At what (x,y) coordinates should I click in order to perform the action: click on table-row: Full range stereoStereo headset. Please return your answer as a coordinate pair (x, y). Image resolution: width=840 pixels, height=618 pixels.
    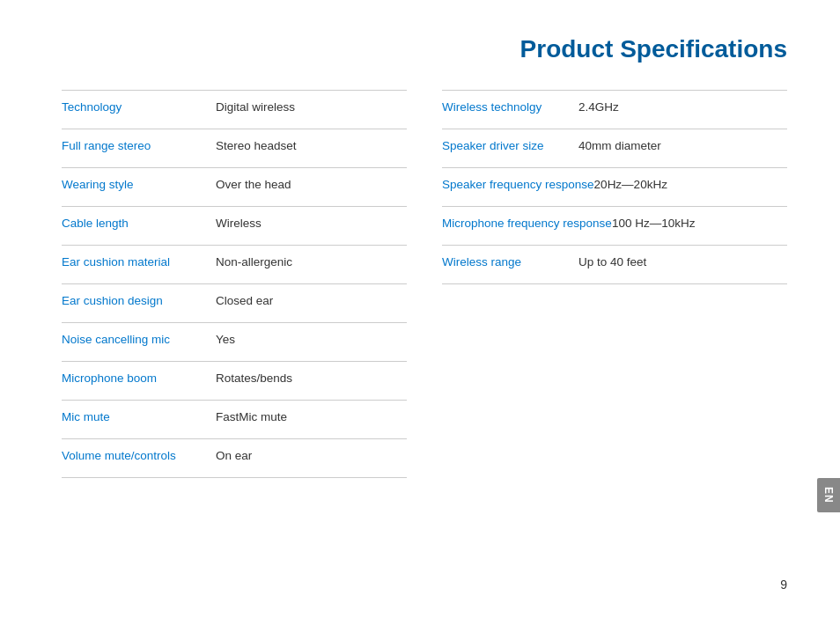
    Looking at the image, I should click on (234, 149).